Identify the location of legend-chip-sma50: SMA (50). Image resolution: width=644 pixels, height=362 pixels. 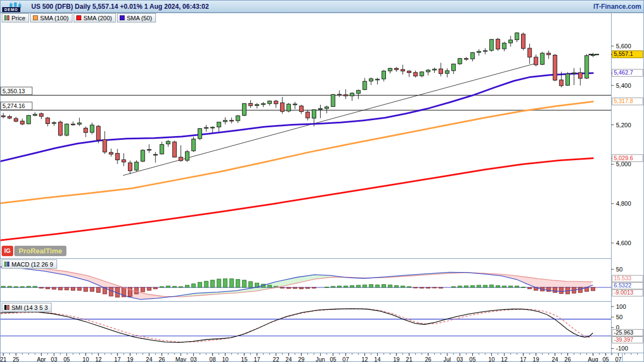
(136, 18).